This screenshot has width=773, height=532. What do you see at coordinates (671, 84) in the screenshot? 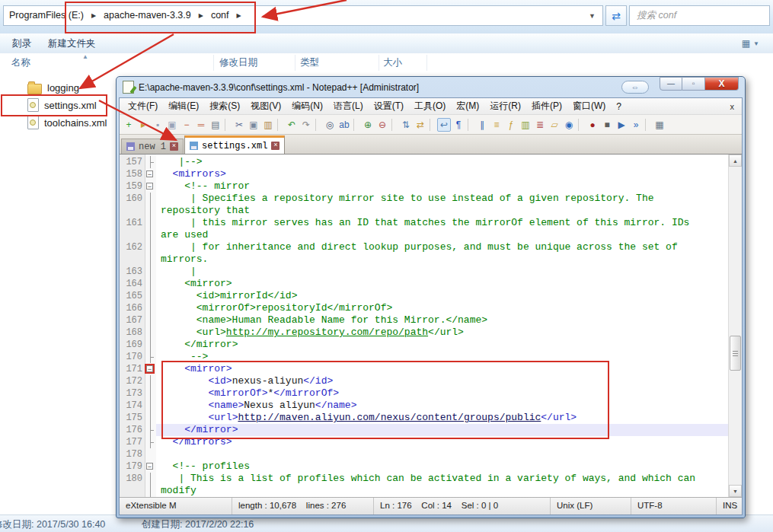
I see `minimize-button: —` at bounding box center [671, 84].